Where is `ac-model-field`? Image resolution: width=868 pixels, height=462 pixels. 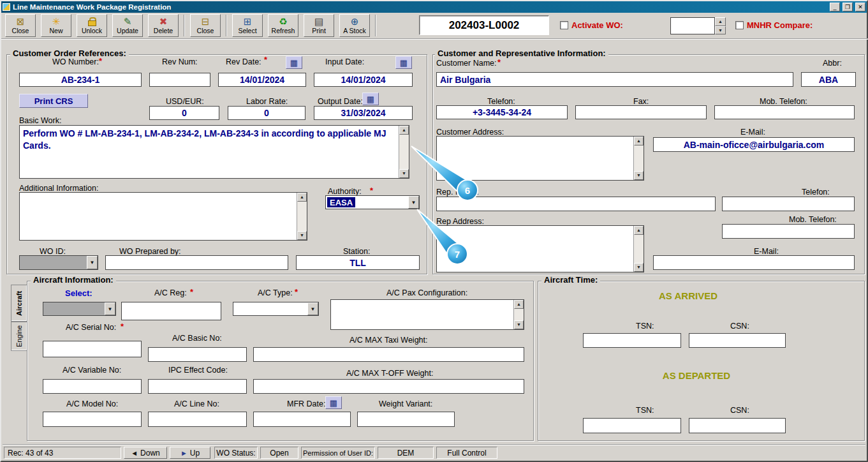
ac-model-field is located at coordinates (92, 419).